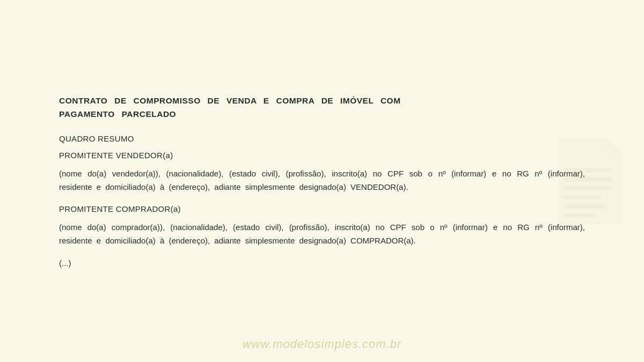 This screenshot has width=644, height=362. What do you see at coordinates (118, 114) in the screenshot?
I see `title-line2: PAGAMENTO PARCELADO` at bounding box center [118, 114].